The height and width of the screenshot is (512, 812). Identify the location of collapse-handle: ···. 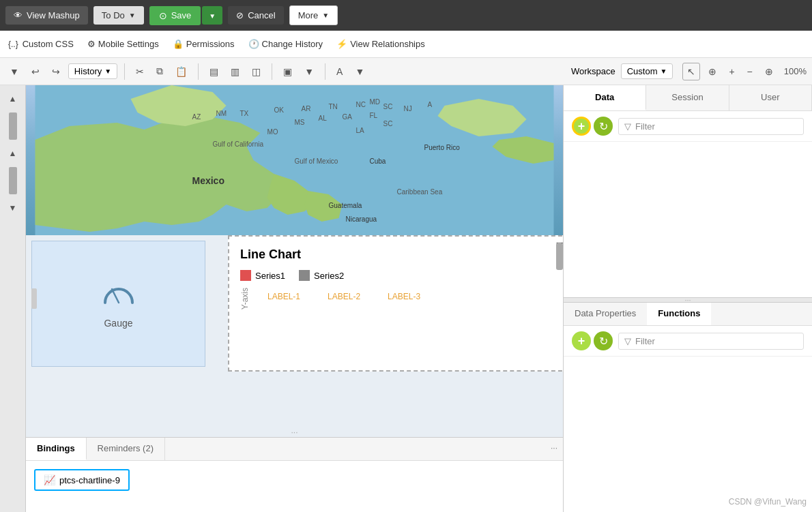
(554, 449).